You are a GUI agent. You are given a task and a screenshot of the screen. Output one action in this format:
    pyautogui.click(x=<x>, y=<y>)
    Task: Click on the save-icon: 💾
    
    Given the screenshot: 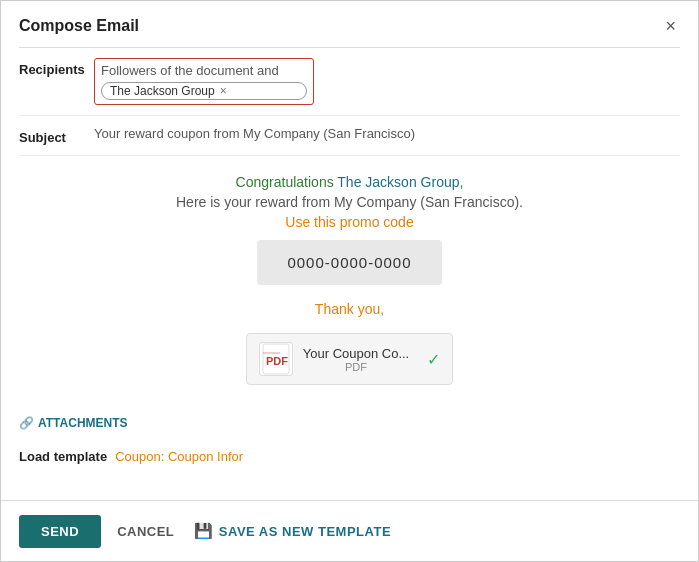 What is the action you would take?
    pyautogui.click(x=204, y=531)
    